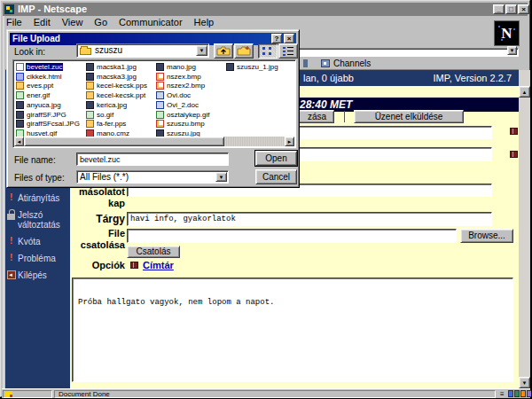 The height and width of the screenshot is (399, 532). Describe the element at coordinates (39, 275) in the screenshot. I see `sidebar-item: Kilépés` at that location.